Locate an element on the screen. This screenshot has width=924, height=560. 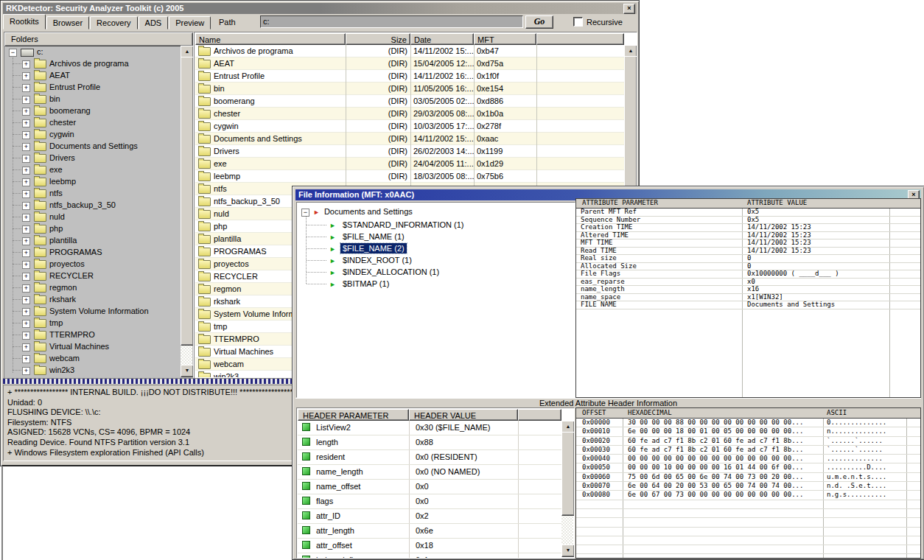
tree-item: +nuld is located at coordinates (93, 217).